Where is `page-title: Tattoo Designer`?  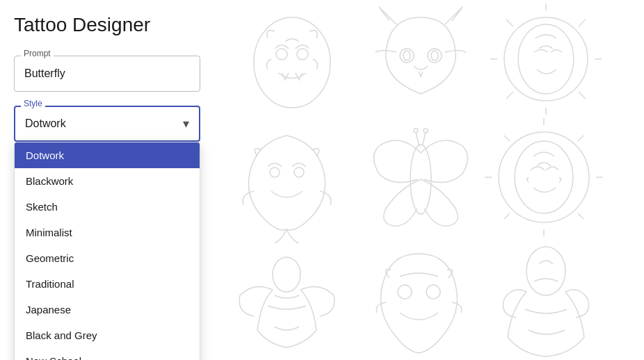 page-title: Tattoo Designer is located at coordinates (111, 25).